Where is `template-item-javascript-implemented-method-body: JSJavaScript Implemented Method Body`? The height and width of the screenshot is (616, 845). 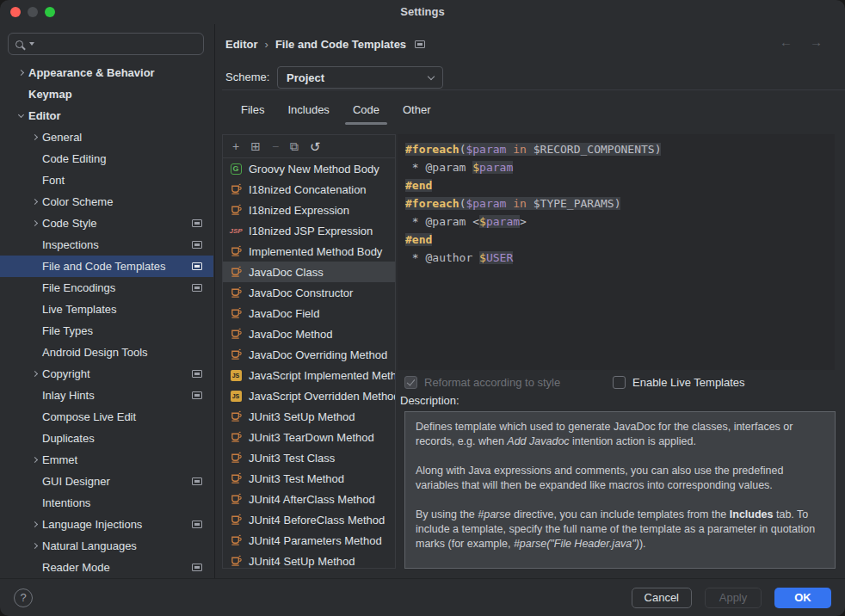 template-item-javascript-implemented-method-body: JSJavaScript Implemented Method Body is located at coordinates (309, 375).